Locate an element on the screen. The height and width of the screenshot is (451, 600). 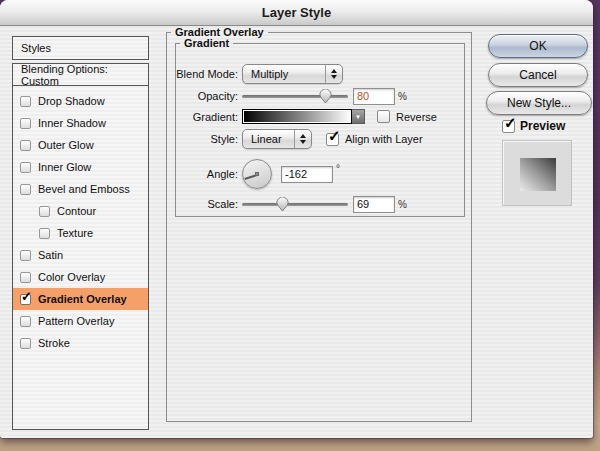
inner-glow-checkbox is located at coordinates (26, 168).